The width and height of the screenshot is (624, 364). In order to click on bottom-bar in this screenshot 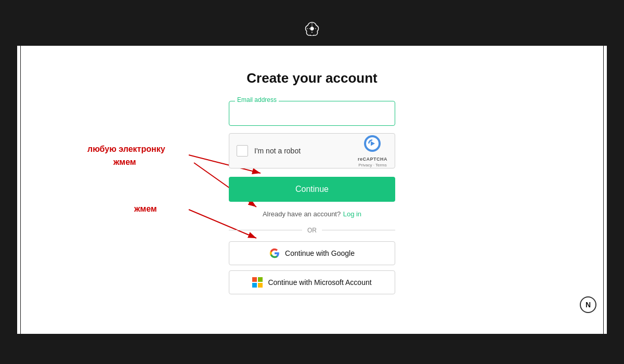, I will do `click(312, 342)`.